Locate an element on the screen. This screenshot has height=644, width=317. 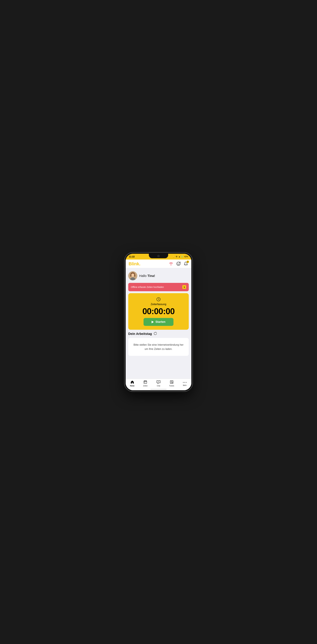
nav-label-zeiten: Zeiten is located at coordinates (145, 386).